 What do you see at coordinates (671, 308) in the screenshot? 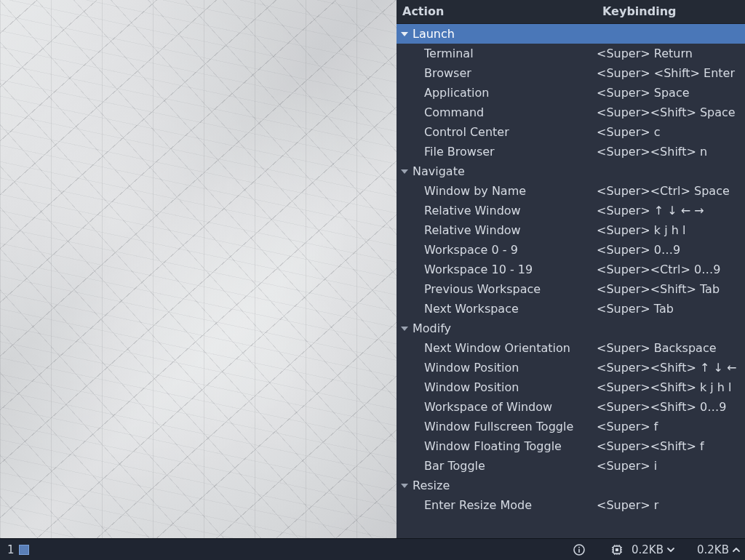
I see `keybinding-label: <Super> Tab` at bounding box center [671, 308].